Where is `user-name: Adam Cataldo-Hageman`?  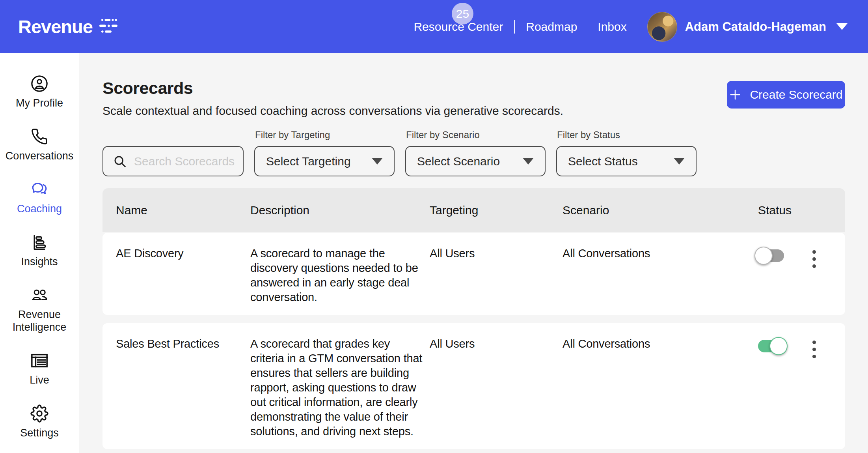
user-name: Adam Cataldo-Hageman is located at coordinates (756, 27).